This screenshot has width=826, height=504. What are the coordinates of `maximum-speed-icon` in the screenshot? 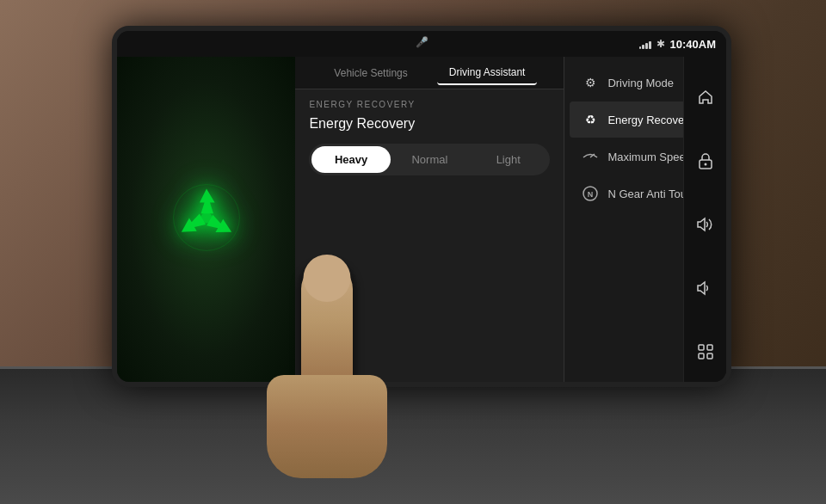 It's located at (590, 157).